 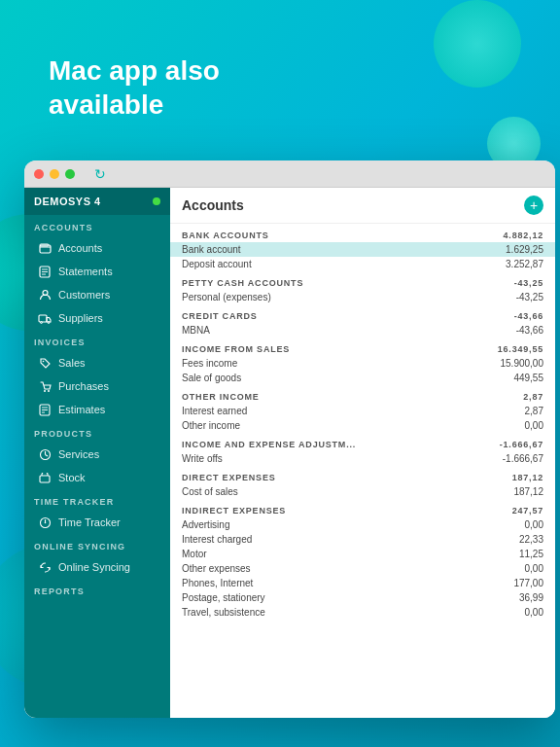 I want to click on account-label: Other income, so click(x=313, y=426).